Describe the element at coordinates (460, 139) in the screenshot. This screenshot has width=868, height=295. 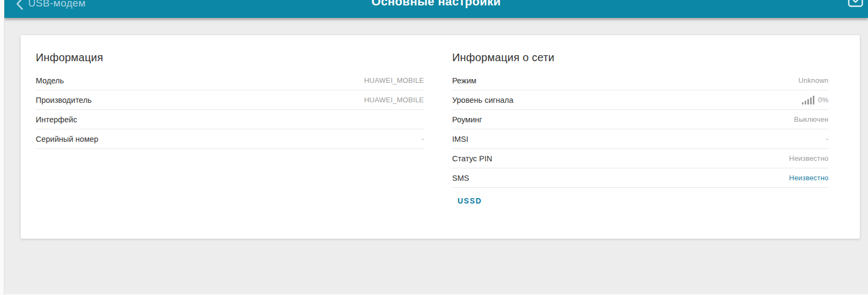
I see `row-label: IMSI` at that location.